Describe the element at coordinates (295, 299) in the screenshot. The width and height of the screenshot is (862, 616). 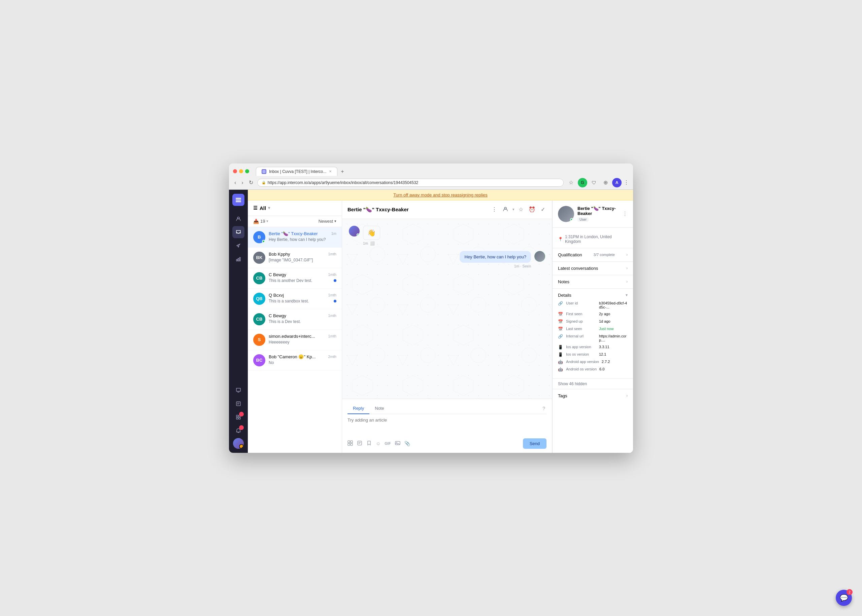
I see `conversation-item: QB Q Bcxvj 1mth This is a sandbox test.` at that location.